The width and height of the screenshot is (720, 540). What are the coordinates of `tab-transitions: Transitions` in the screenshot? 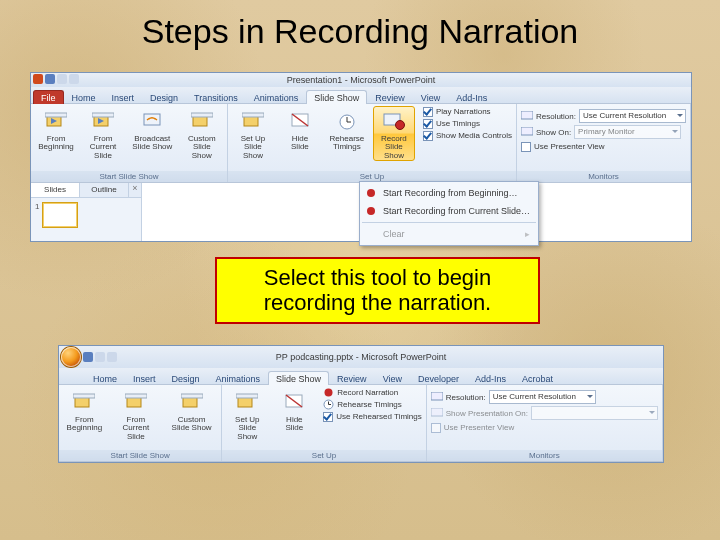 It's located at (216, 97).